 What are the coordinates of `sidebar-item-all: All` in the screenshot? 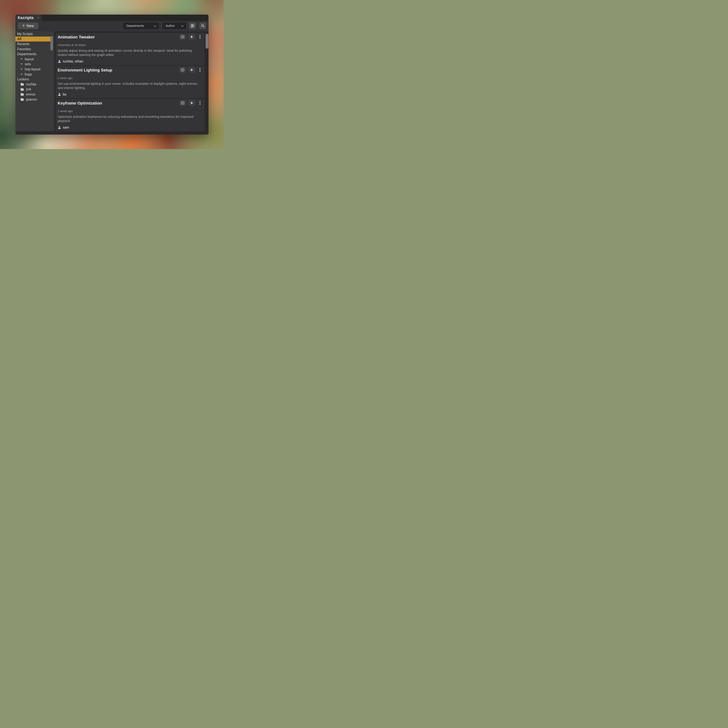 It's located at (33, 39).